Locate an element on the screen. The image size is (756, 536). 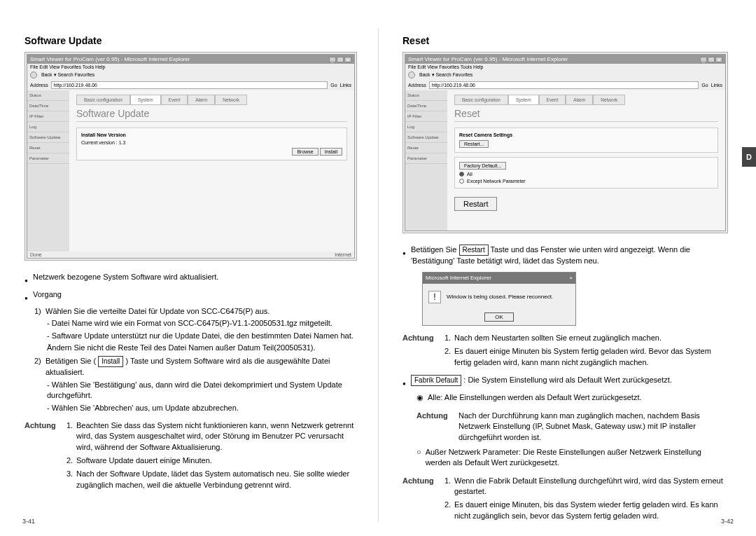
text: Außer Netzwerk Parameter: Die Reste Eins… is located at coordinates (577, 458).